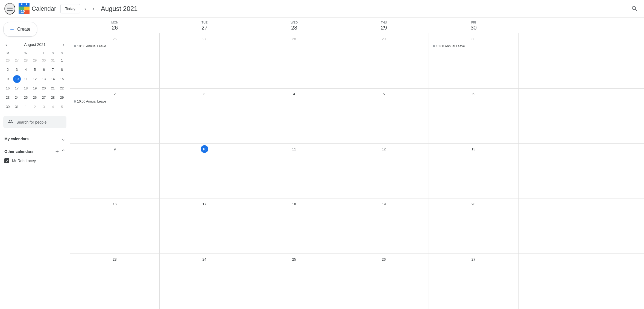 Image resolution: width=644 pixels, height=309 pixels. What do you see at coordinates (474, 281) in the screenshot?
I see `cal-cell: 27` at bounding box center [474, 281].